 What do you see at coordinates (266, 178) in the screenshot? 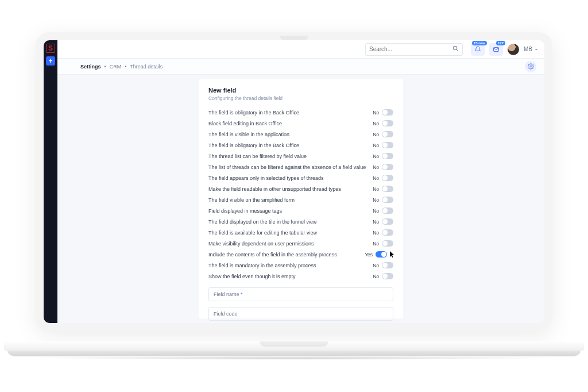
I see `toggle-label: The field appears only in selected types…` at bounding box center [266, 178].